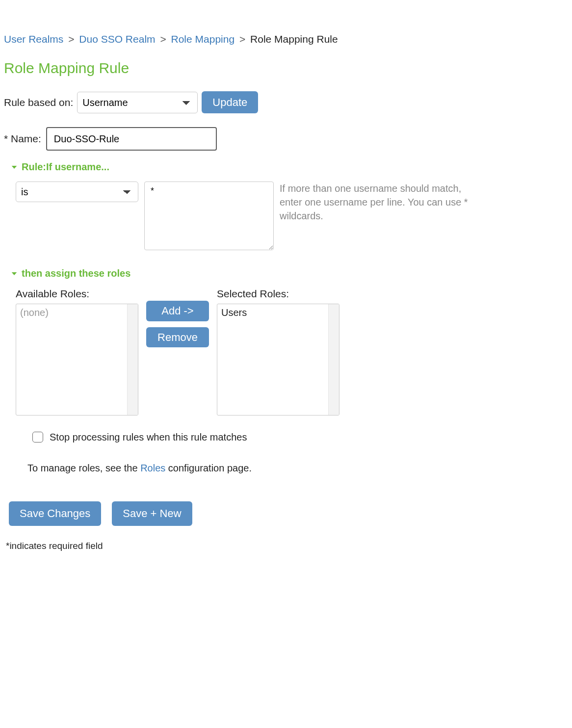 This screenshot has width=572, height=728. Describe the element at coordinates (153, 468) in the screenshot. I see `roles-link: Roles` at that location.